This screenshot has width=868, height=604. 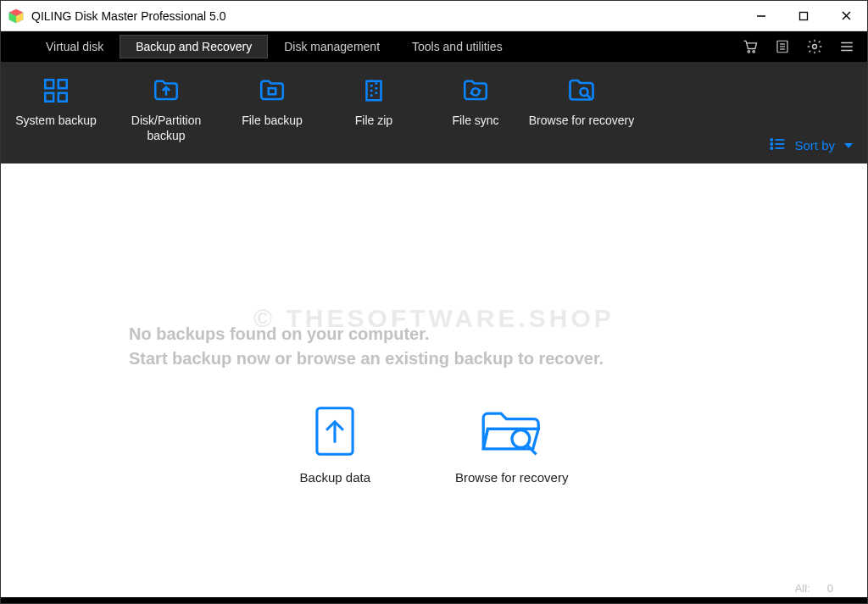 What do you see at coordinates (56, 120) in the screenshot?
I see `tool-label: System backup` at bounding box center [56, 120].